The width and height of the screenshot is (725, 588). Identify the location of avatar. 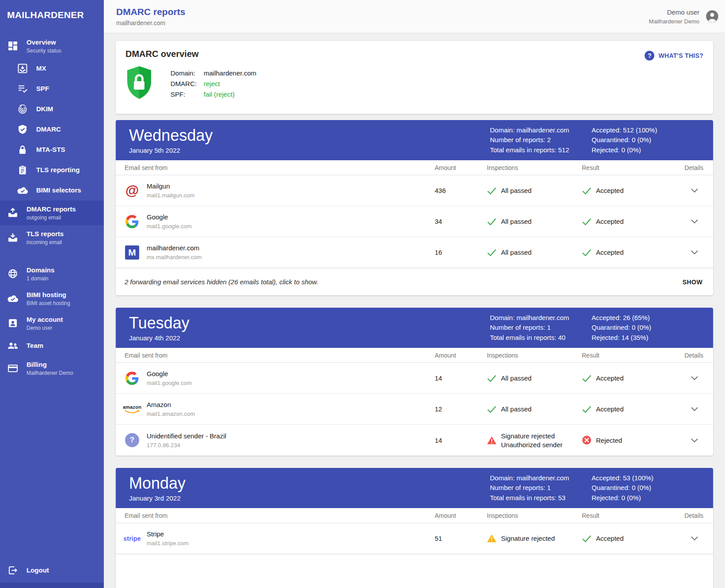
(712, 16).